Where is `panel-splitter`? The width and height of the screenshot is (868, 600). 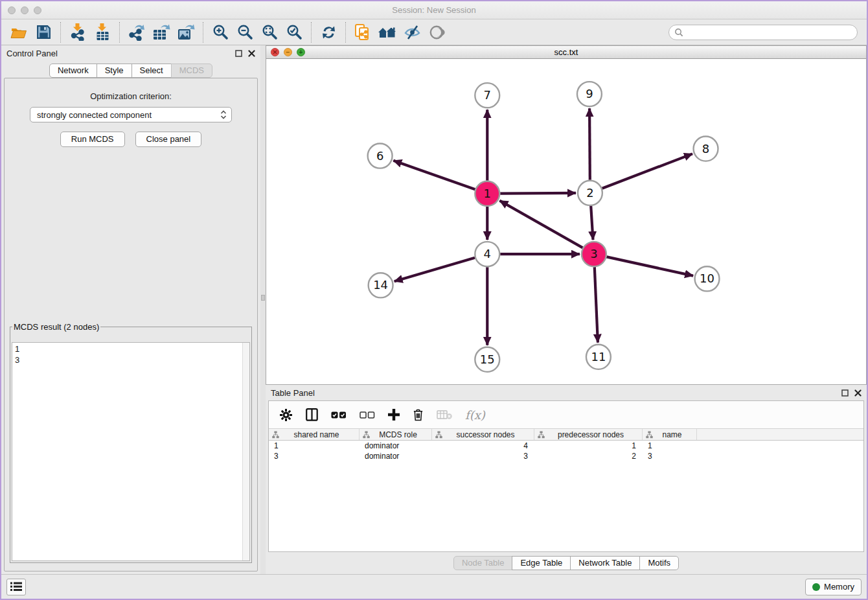
panel-splitter is located at coordinates (263, 310).